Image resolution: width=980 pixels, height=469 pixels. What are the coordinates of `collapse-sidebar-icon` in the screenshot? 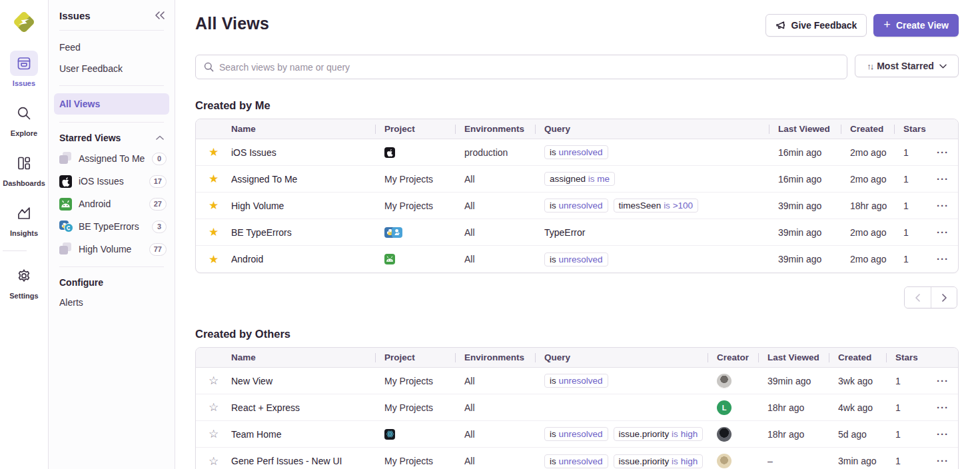 It's located at (160, 15).